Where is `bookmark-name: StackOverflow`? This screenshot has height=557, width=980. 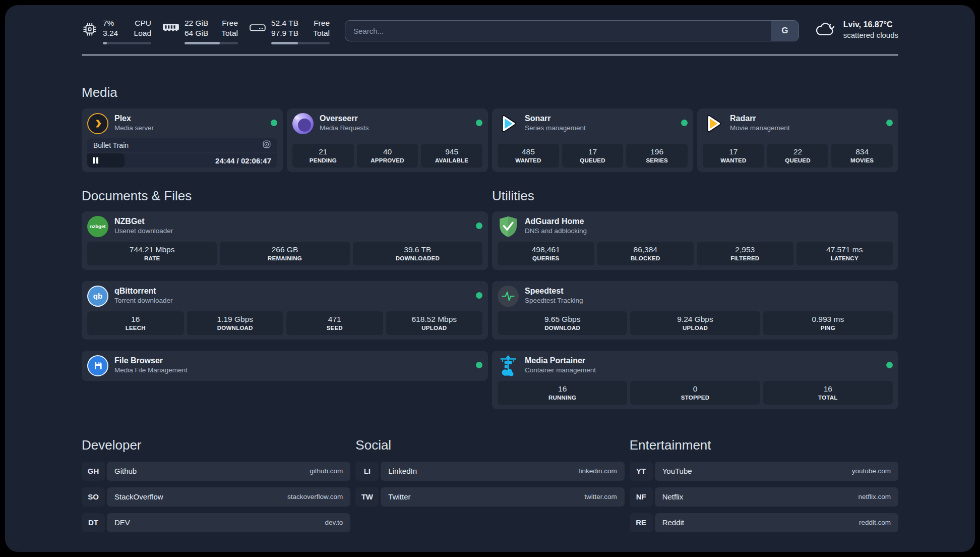 bookmark-name: StackOverflow is located at coordinates (139, 496).